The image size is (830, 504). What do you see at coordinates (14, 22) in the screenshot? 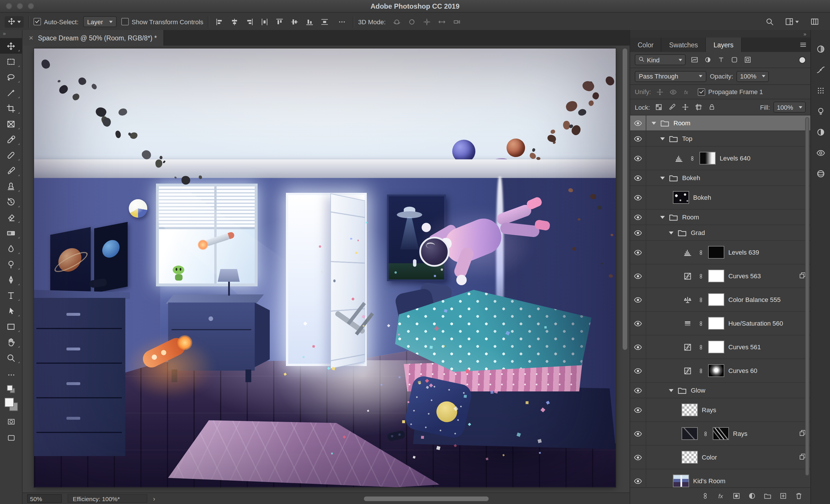
I see `current-tool-indicator` at bounding box center [14, 22].